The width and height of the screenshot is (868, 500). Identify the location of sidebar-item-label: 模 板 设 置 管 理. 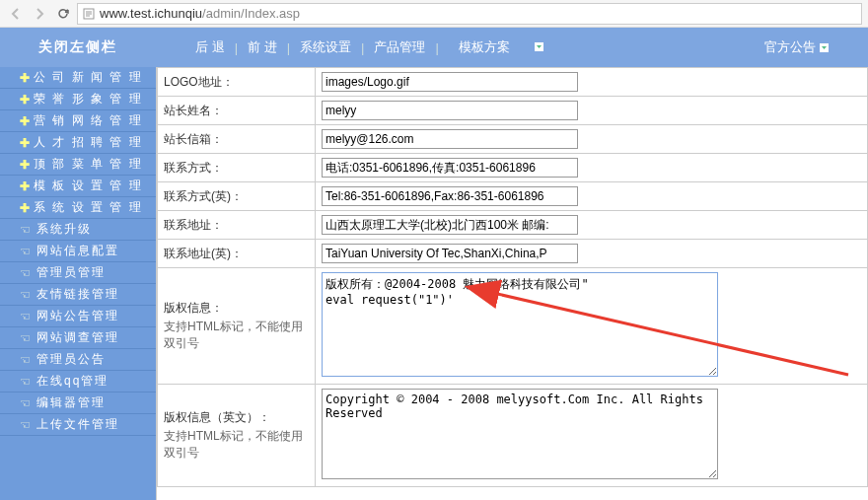
(89, 185).